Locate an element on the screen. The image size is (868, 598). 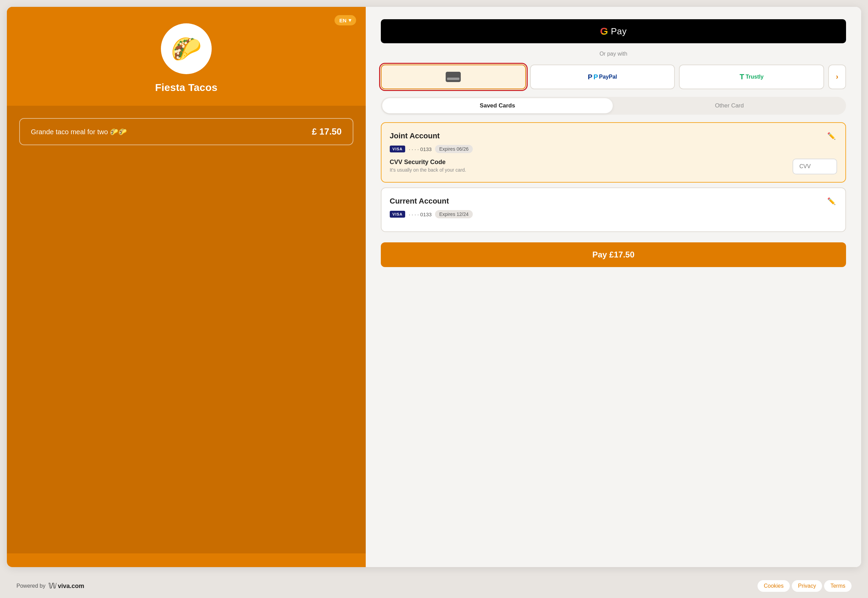
tab-other-card: Other Card is located at coordinates (729, 106).